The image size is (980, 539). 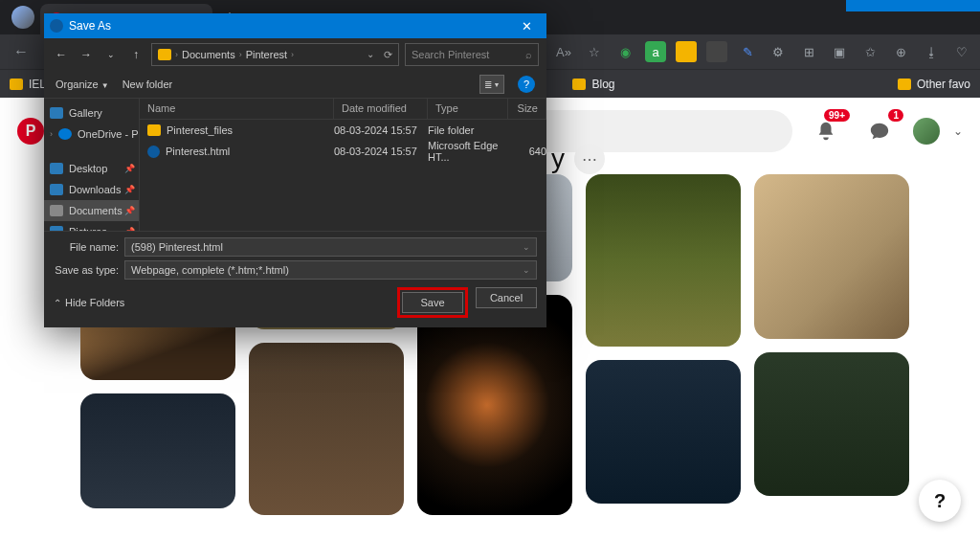 I want to click on cancel-button: Cancel, so click(x=506, y=298).